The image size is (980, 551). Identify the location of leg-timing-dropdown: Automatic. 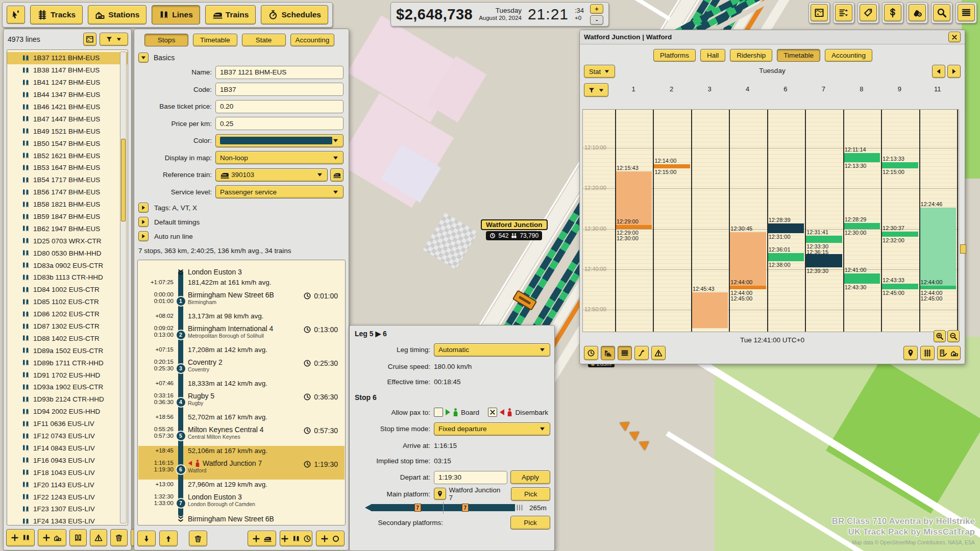
(492, 350).